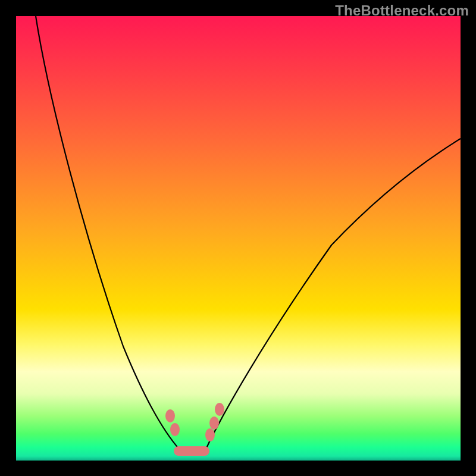  I want to click on trough-marker-bar, so click(192, 451).